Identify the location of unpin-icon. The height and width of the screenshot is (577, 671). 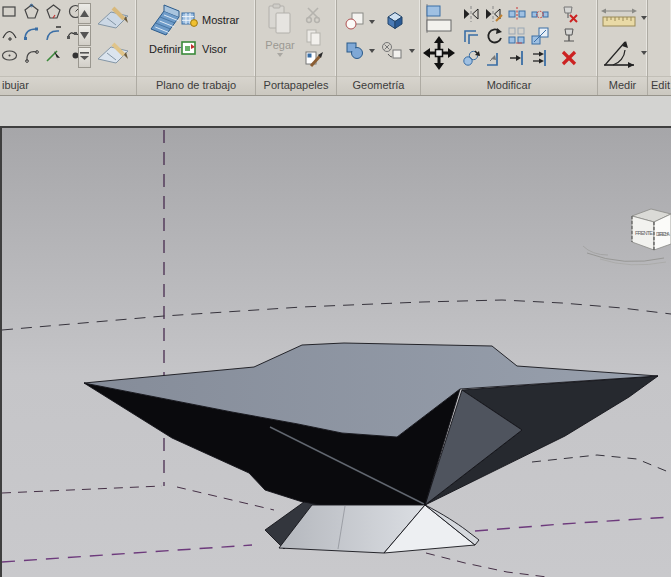
(569, 14).